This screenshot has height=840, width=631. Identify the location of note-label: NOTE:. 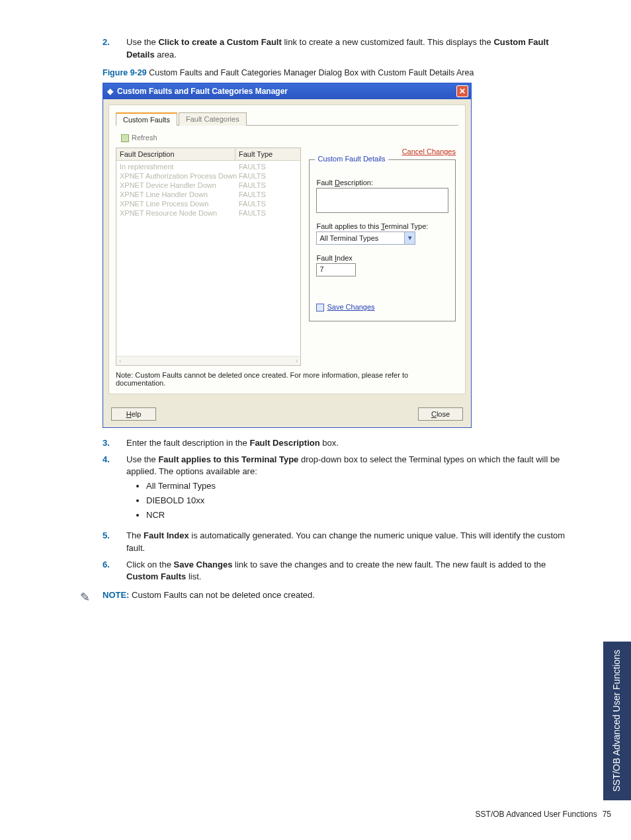
(116, 595).